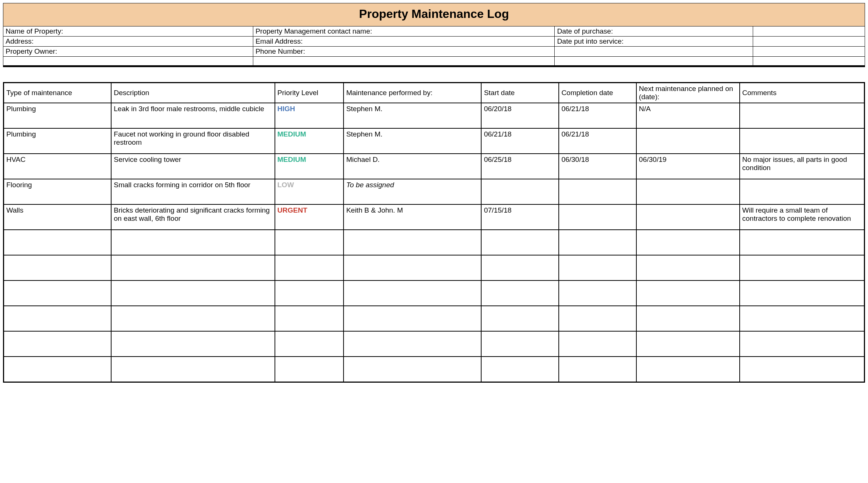  What do you see at coordinates (310, 217) in the screenshot?
I see `cell-priority: URGENT` at bounding box center [310, 217].